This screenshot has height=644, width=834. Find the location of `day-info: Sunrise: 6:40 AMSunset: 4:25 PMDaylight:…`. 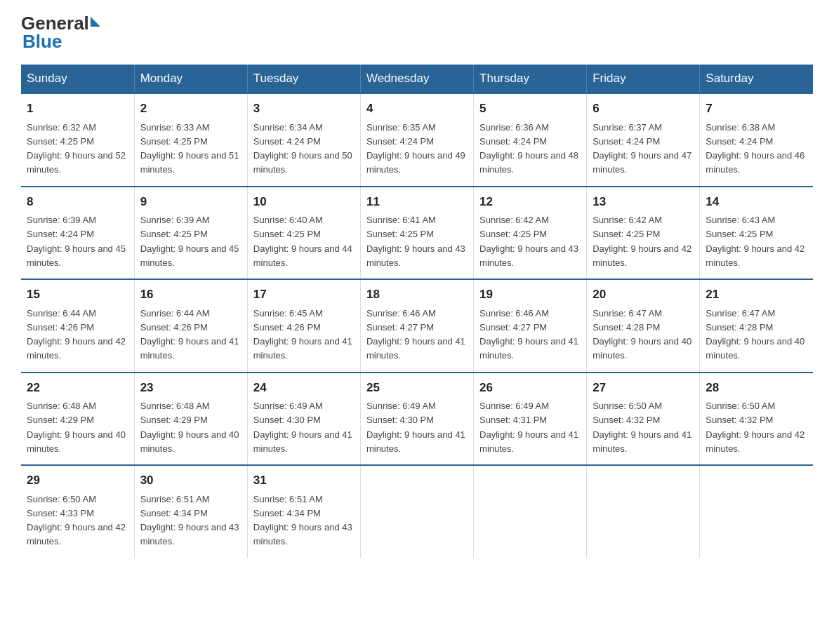

day-info: Sunrise: 6:40 AMSunset: 4:25 PMDaylight:… is located at coordinates (303, 241).